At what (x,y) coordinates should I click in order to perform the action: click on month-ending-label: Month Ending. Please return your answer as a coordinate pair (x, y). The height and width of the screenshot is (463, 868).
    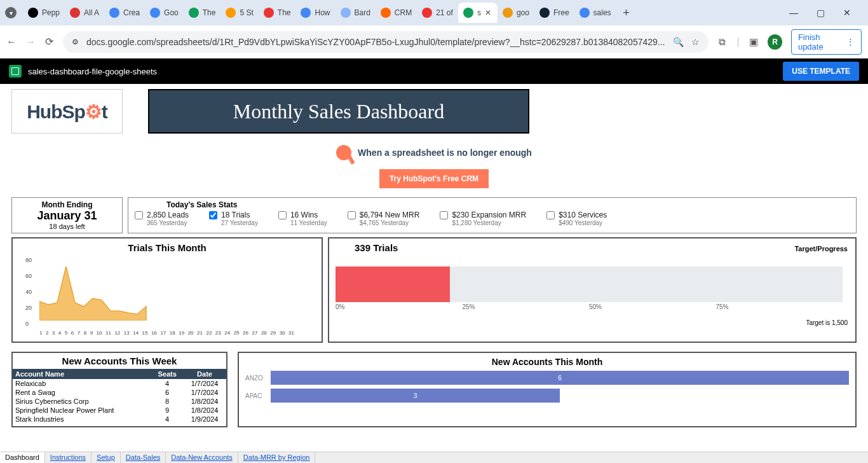
    Looking at the image, I should click on (67, 205).